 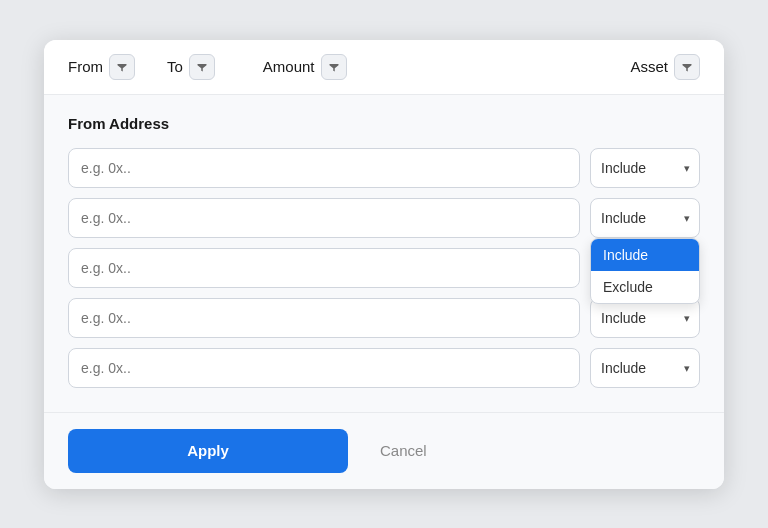 I want to click on tab-asset: Asset, so click(x=665, y=67).